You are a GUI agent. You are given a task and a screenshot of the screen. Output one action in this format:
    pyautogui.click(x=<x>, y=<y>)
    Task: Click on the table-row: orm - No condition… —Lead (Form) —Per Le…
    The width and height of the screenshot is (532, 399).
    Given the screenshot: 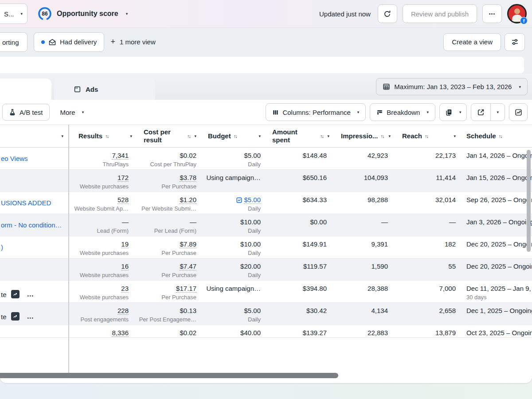 What is the action you would take?
    pyautogui.click(x=266, y=225)
    